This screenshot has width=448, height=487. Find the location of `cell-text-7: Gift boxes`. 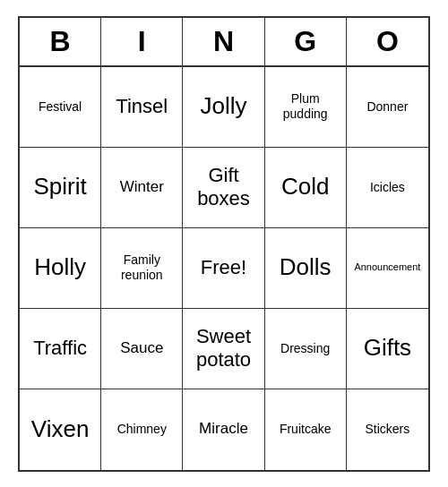

cell-text-7: Gift boxes is located at coordinates (223, 188).